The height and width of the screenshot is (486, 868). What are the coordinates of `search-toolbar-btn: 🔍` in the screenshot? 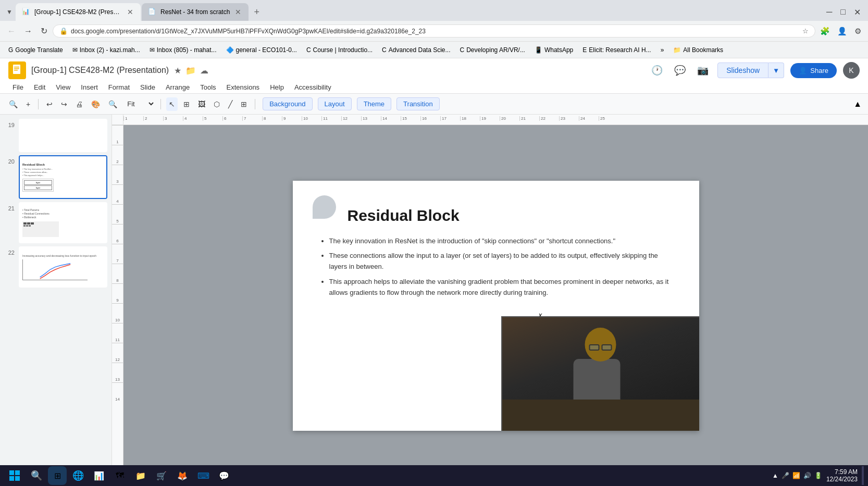 It's located at (14, 104).